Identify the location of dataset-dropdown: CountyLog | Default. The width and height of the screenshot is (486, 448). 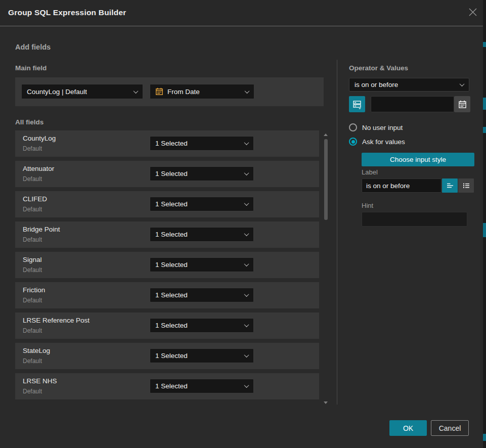
(82, 92).